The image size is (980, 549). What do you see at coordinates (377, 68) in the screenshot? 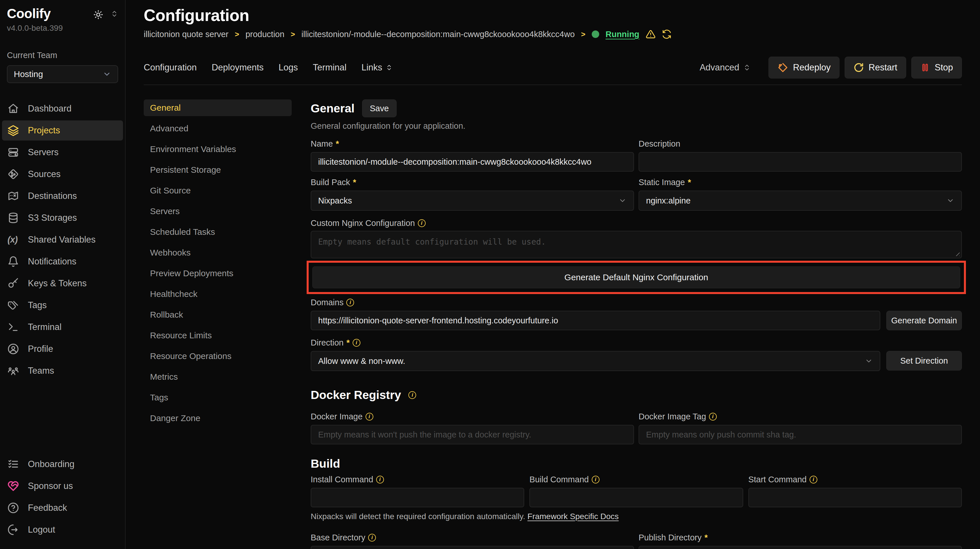
I see `tab-links: Links` at bounding box center [377, 68].